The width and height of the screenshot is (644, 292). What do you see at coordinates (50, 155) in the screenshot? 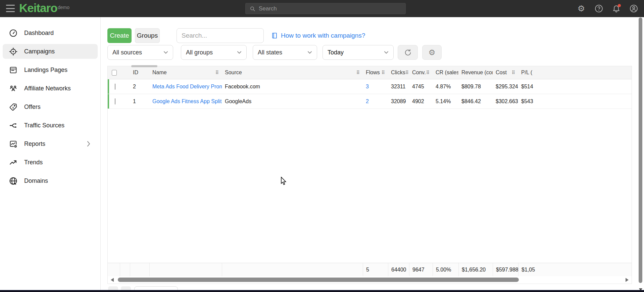
I see `sidebar: Dashboard Campaigns Landings Pages Affil…` at bounding box center [50, 155].